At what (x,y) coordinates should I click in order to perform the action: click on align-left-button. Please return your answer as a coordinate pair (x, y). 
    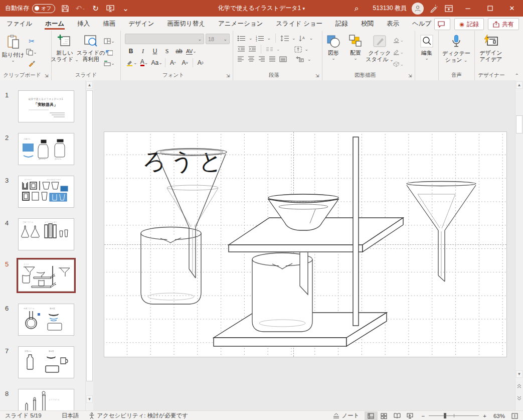
    Looking at the image, I should click on (241, 59).